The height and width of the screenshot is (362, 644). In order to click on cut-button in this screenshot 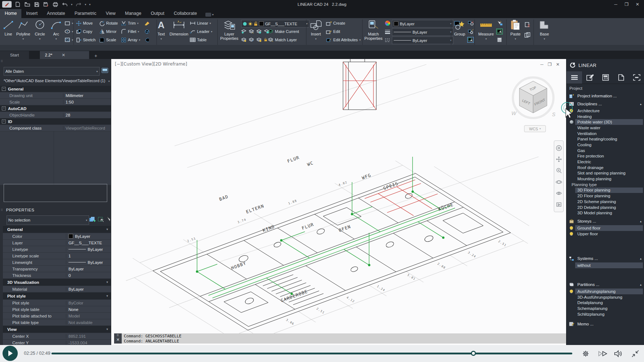, I will do `click(527, 25)`.